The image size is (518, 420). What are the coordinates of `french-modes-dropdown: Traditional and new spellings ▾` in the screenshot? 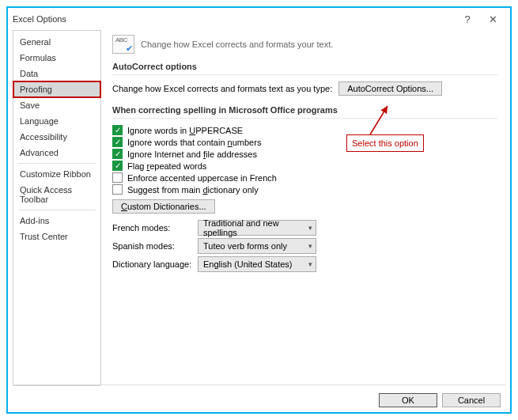 It's located at (257, 228).